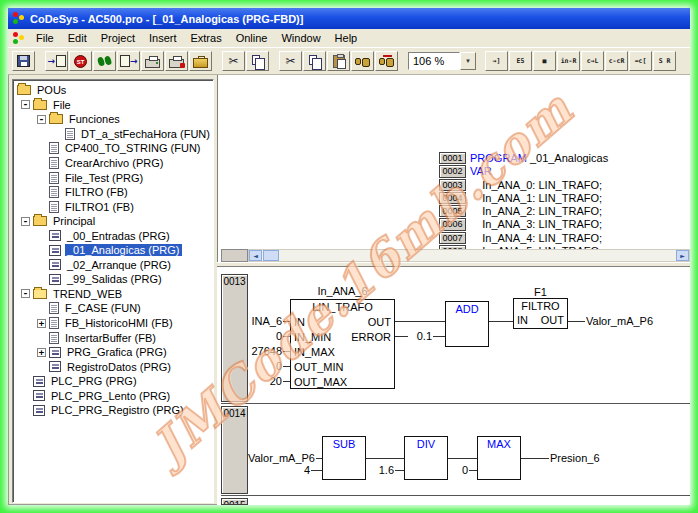 This screenshot has width=698, height=513. I want to click on tree-item-funciones: -Funciones, so click(113, 120).